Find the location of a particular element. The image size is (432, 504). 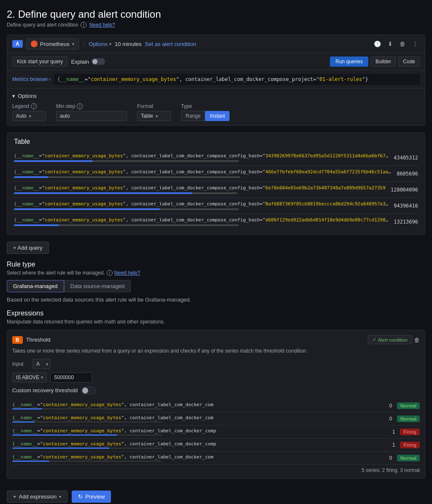

history-icon: 🕐 is located at coordinates (377, 44).